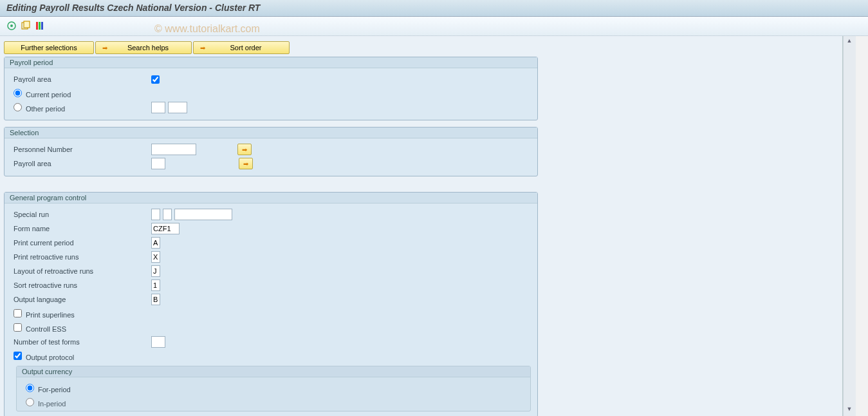 The image size is (868, 416). I want to click on output-protocol-option: Output protocol, so click(81, 357).